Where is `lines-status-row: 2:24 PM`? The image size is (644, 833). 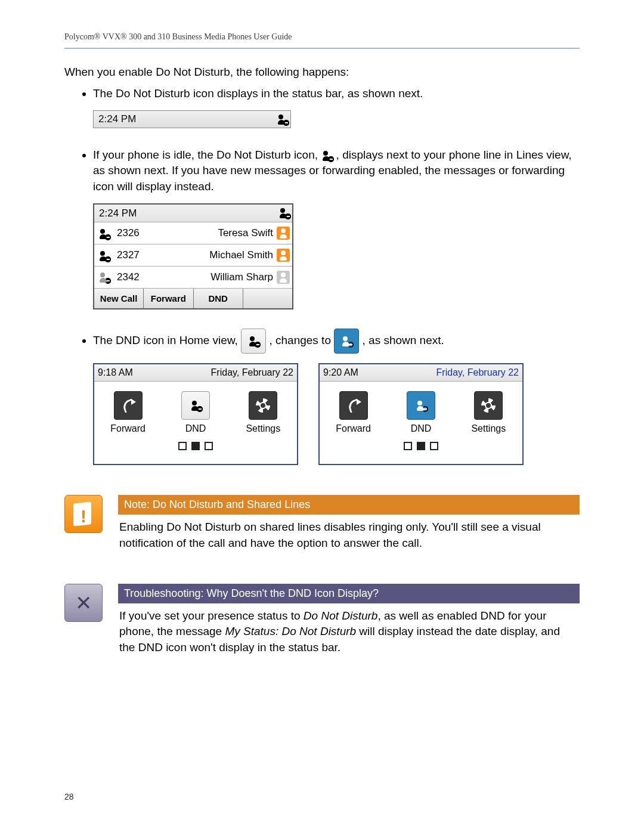
lines-status-row: 2:24 PM is located at coordinates (193, 213).